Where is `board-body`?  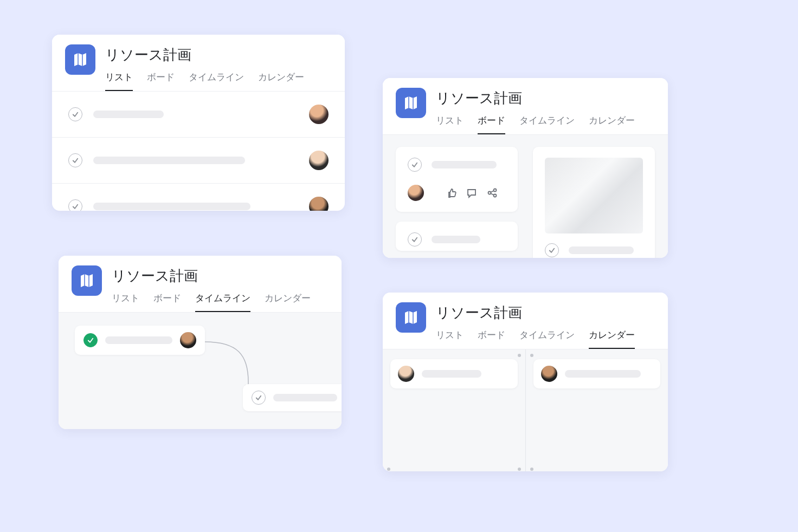 board-body is located at coordinates (525, 196).